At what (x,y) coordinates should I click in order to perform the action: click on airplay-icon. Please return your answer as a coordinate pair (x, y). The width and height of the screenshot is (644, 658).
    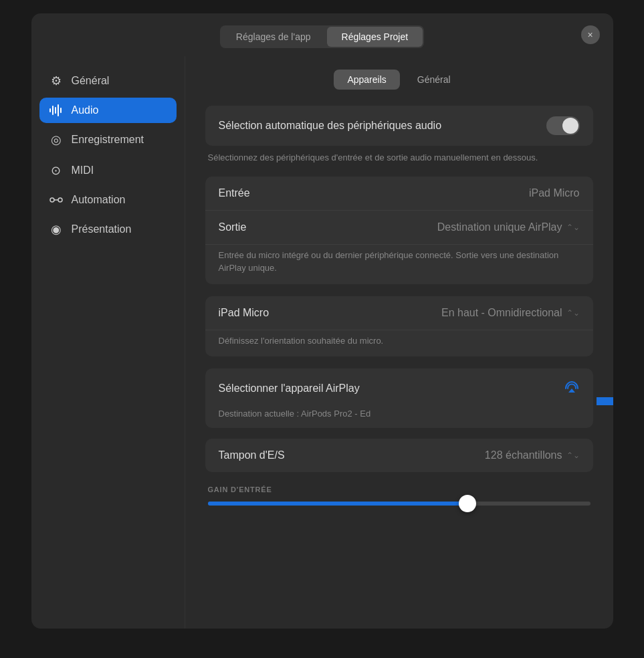
    Looking at the image, I should click on (572, 389).